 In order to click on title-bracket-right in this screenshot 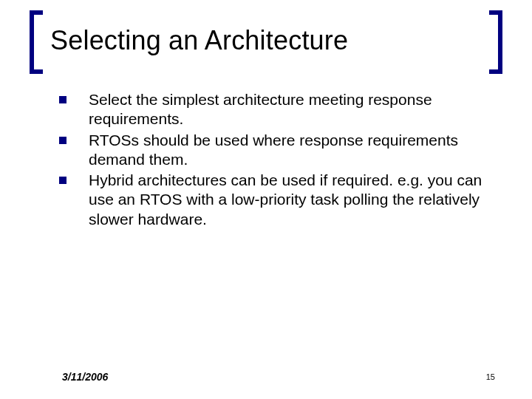, I will do `click(496, 42)`.